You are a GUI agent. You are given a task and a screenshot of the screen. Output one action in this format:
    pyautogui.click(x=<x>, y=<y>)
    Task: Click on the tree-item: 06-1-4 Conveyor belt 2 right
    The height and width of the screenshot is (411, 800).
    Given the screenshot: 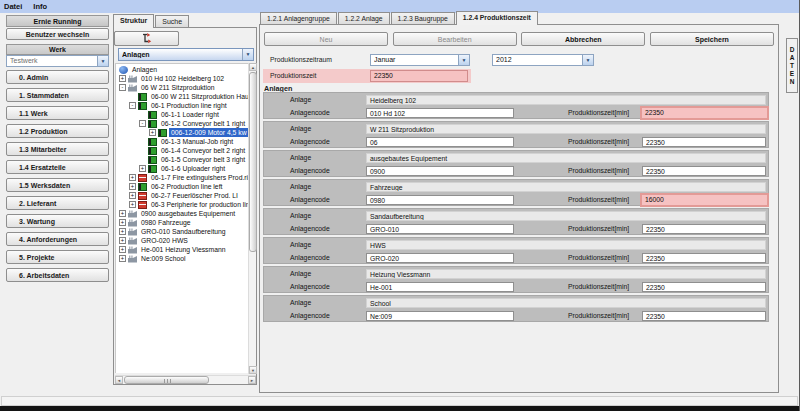 What is the action you would take?
    pyautogui.click(x=182, y=150)
    